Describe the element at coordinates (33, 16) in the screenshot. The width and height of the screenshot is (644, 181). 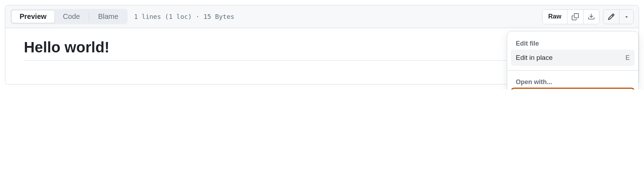
I see `tab-preview: Preview` at that location.